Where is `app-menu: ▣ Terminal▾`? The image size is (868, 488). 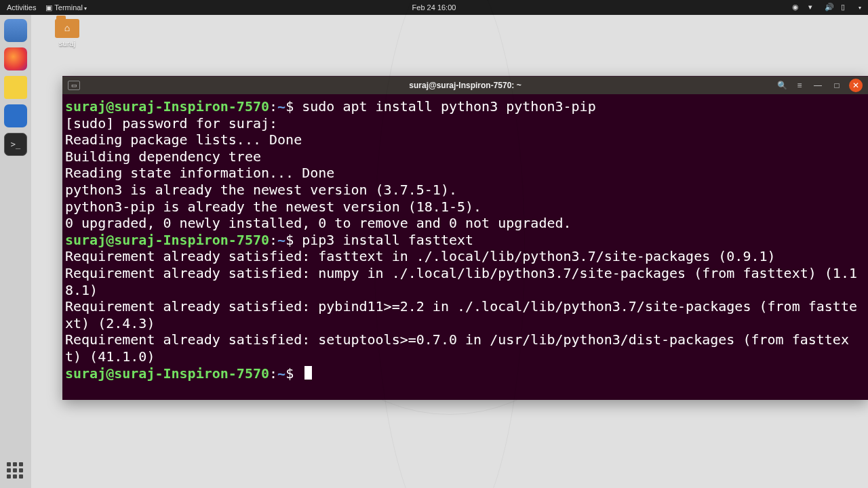 app-menu: ▣ Terminal▾ is located at coordinates (66, 8).